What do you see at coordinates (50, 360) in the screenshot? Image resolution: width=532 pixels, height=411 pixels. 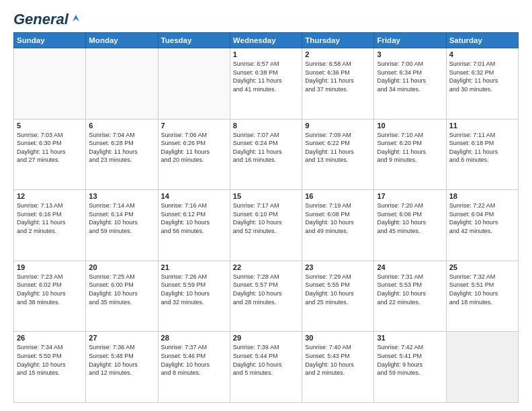 I see `day-info: Sunrise: 7:34 AM Sunset: 5:50 PM Dayligh…` at bounding box center [50, 360].